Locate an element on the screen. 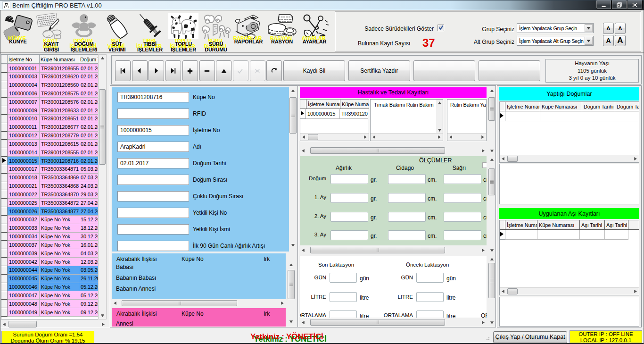 Image resolution: width=644 pixels, height=344 pixels. cell-dogum-tarihi: 04.03.20 is located at coordinates (89, 253).